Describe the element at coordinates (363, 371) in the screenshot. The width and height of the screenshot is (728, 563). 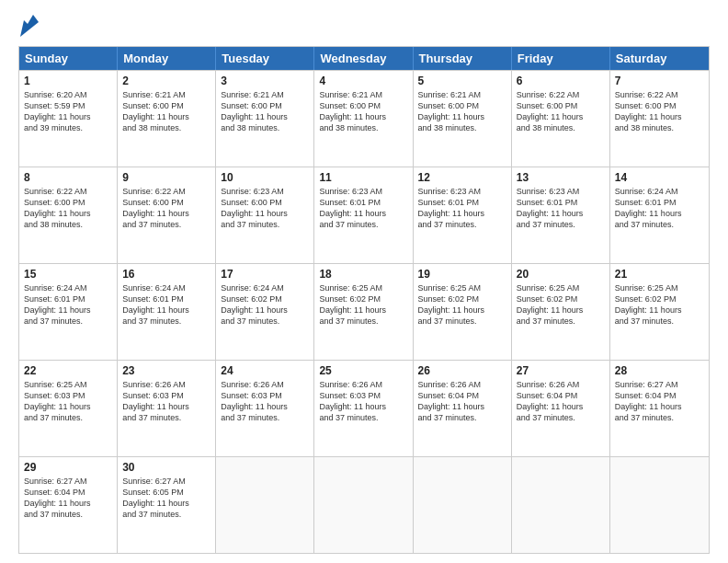
I see `day-number: 25` at that location.